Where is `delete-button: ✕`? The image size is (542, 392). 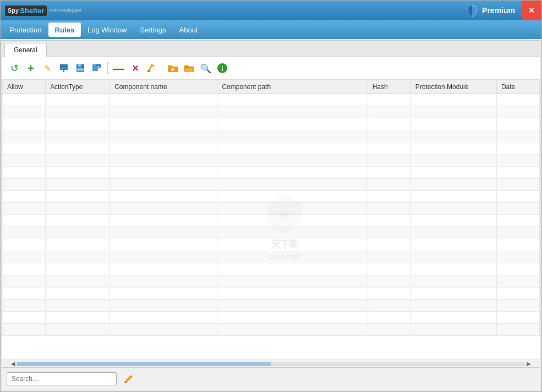 delete-button: ✕ is located at coordinates (135, 68).